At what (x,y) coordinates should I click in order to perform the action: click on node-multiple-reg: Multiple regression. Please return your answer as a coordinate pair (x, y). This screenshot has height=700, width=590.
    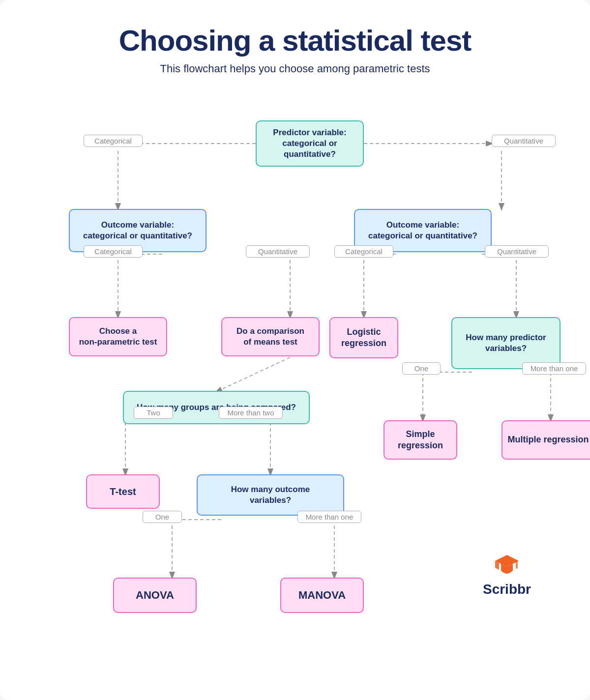
    Looking at the image, I should click on (546, 440).